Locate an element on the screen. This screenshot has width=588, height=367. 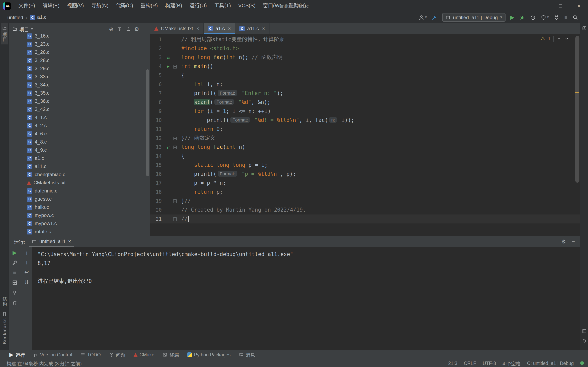
project-tree-item: C3_16.c is located at coordinates (79, 36).